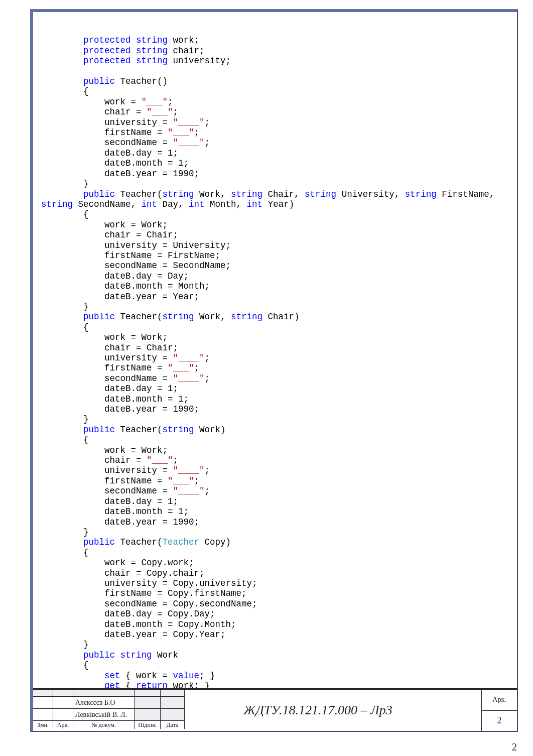 This screenshot has height=756, width=533. What do you see at coordinates (104, 725) in the screenshot?
I see `stamp-dokum: № докум.` at bounding box center [104, 725].